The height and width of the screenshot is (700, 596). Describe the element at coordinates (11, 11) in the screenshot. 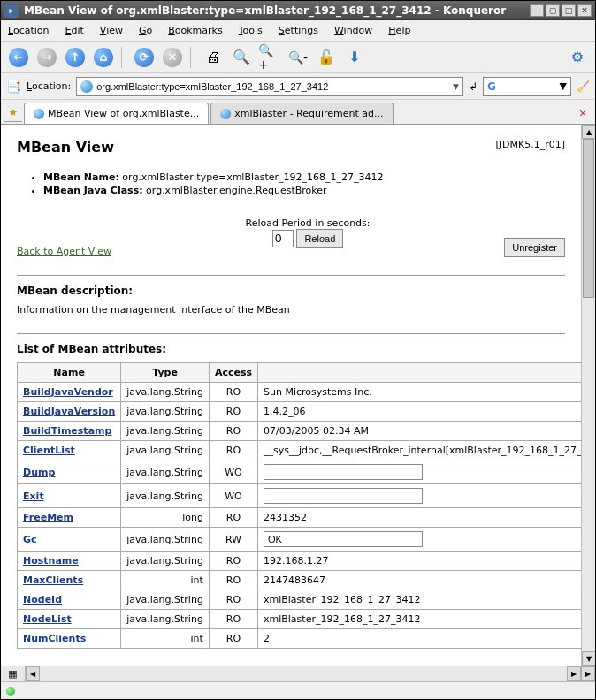

I see `app-icon: ▸` at that location.